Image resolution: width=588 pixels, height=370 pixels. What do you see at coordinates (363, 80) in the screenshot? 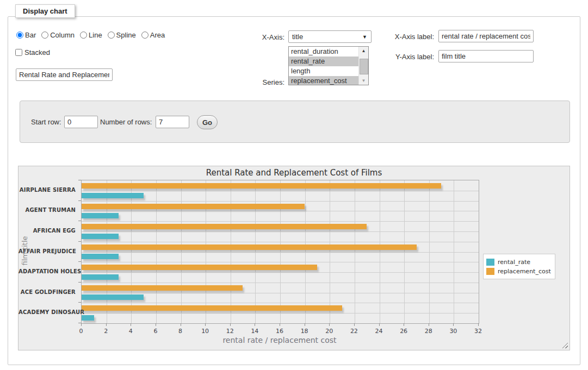
I see `scroll-down-icon: ▼` at bounding box center [363, 80].